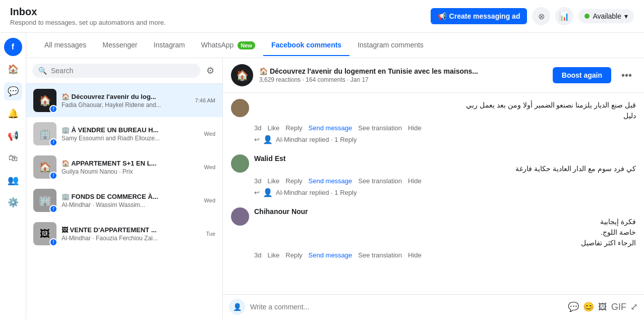 The width and height of the screenshot is (644, 319). What do you see at coordinates (445, 122) in the screenshot?
I see `comment-body: قبل صنع الديار يلزمنا نصنعو الضمير أولا …` at bounding box center [445, 122].